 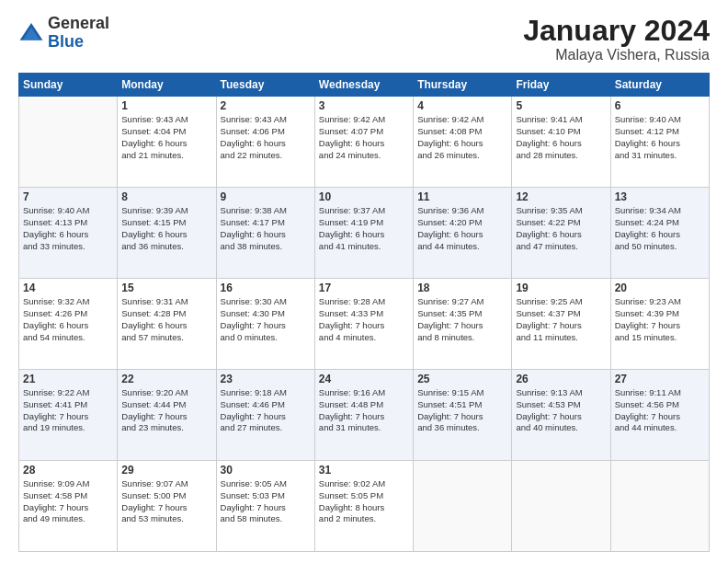 I want to click on calendar-cell: 14Sunrise: 9:32 AM Sunset: 4:26 PM Dayli…, so click(x=68, y=324).